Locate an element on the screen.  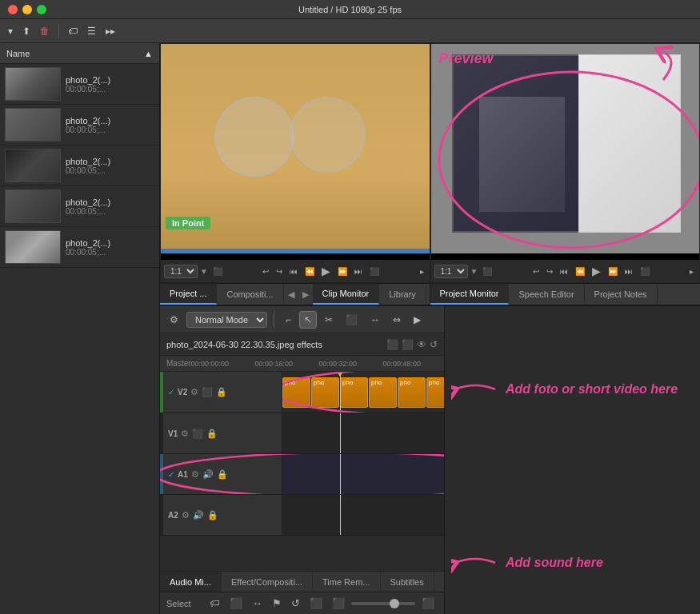
v2-track-content: pho pho pho pho pho pho pho1 pho pho is located at coordinates (363, 392).